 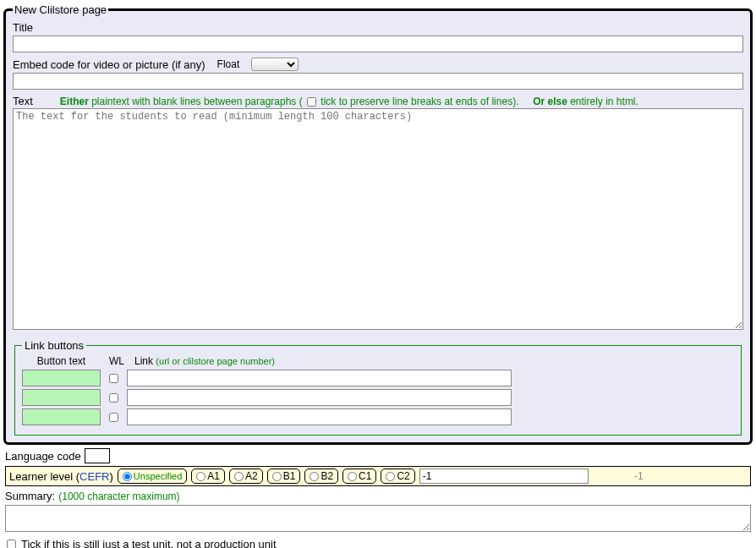 I want to click on fieldset-legend: New Clilstore page, so click(x=61, y=10).